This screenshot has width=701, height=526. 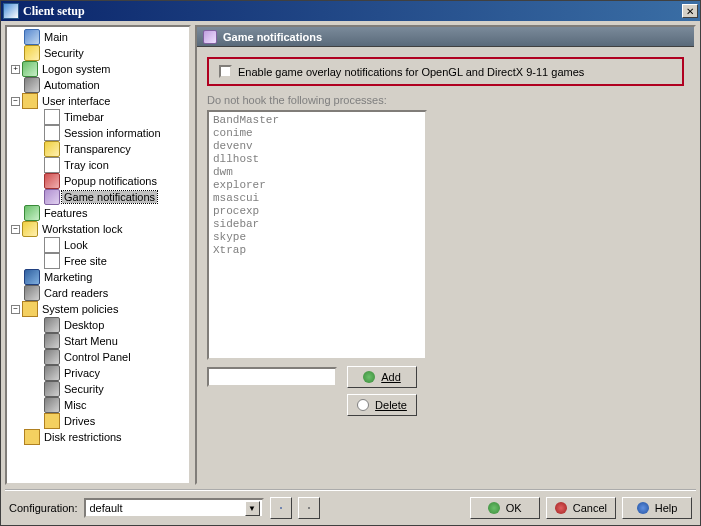 I want to click on bottom-bar: Configuration: default ▼ OK Cancel Help, so click(x=350, y=505).